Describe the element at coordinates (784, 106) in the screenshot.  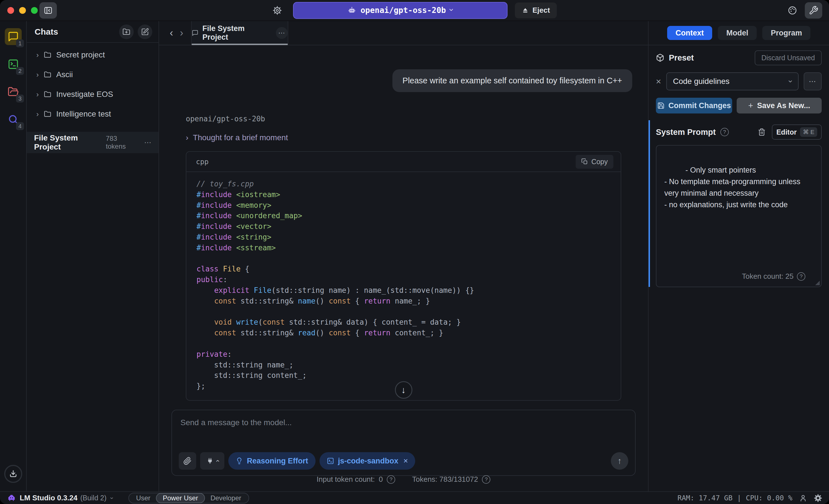
I see `save-as-new-label: Save As New...` at that location.